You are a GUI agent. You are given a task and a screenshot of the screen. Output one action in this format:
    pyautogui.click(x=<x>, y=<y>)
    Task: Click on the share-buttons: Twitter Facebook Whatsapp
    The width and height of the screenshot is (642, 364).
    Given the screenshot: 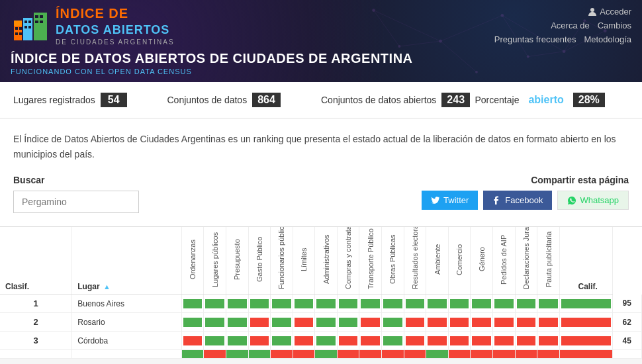 What is the action you would take?
    pyautogui.click(x=526, y=200)
    